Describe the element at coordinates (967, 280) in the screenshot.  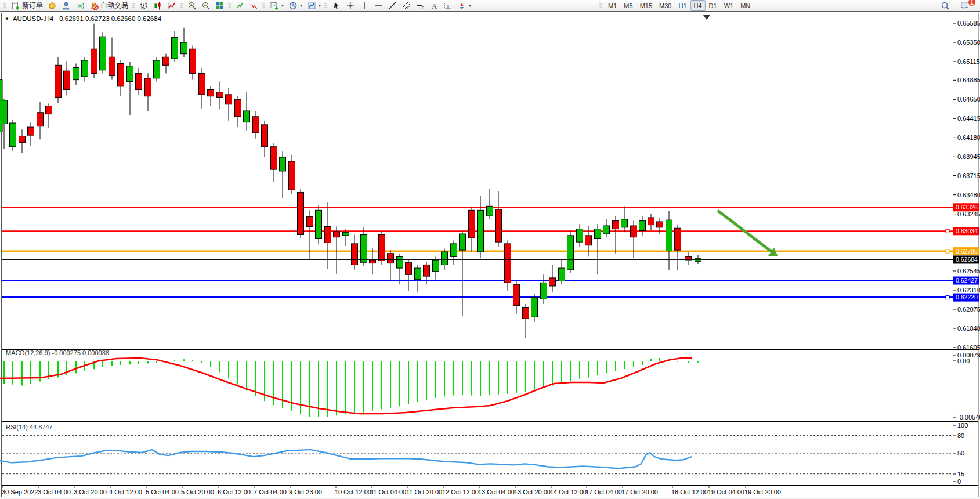
I see `svg-text: 0.62427` at that location.